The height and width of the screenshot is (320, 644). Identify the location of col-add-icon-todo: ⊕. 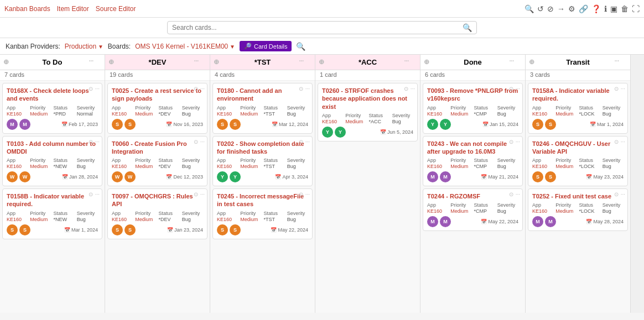
(6, 62).